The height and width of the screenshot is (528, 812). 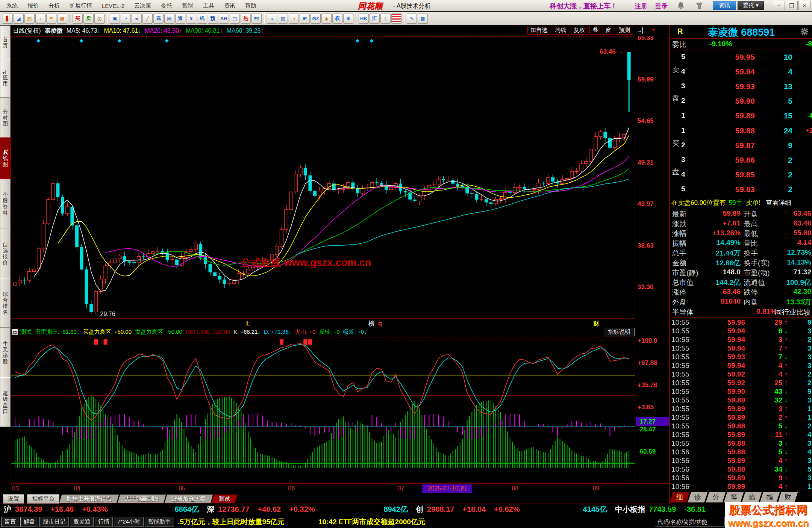 What do you see at coordinates (12, 6) in the screenshot?
I see `menu-item-系统: 系统` at bounding box center [12, 6].